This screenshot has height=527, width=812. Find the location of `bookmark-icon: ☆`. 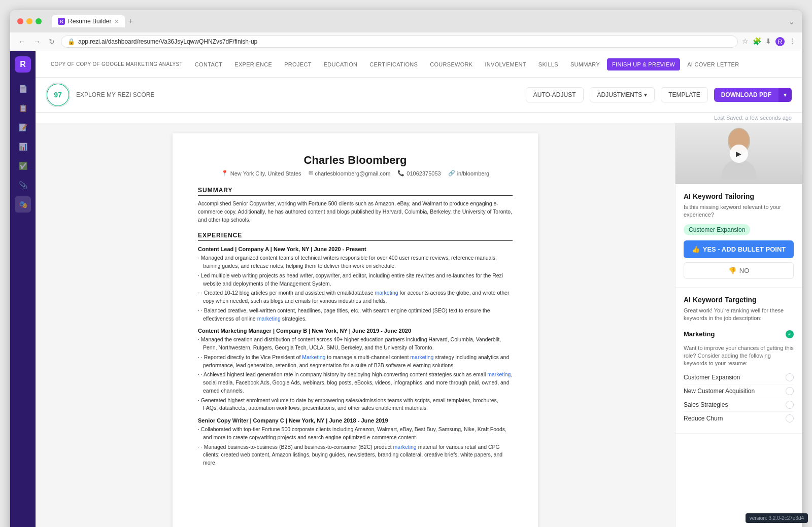

bookmark-icon: ☆ is located at coordinates (745, 42).